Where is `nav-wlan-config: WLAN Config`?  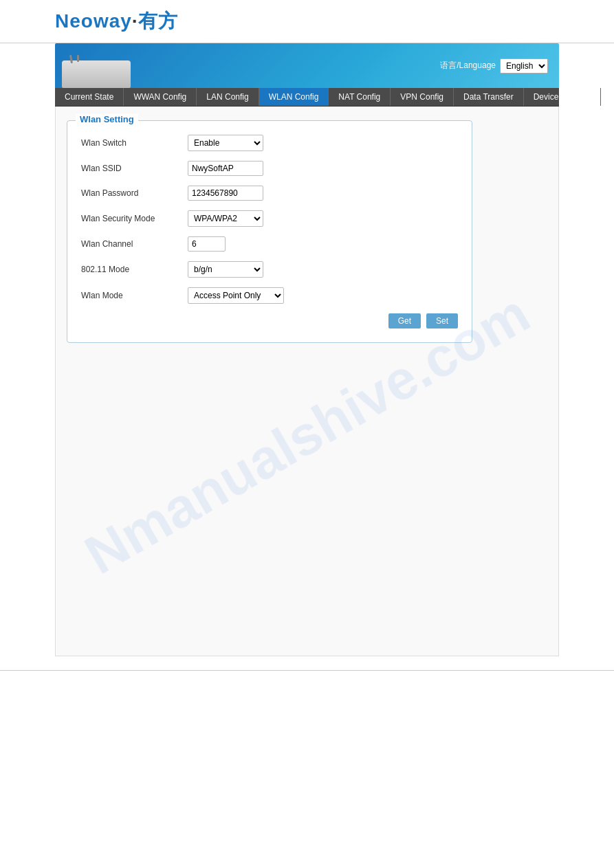
nav-wlan-config: WLAN Config is located at coordinates (294, 97).